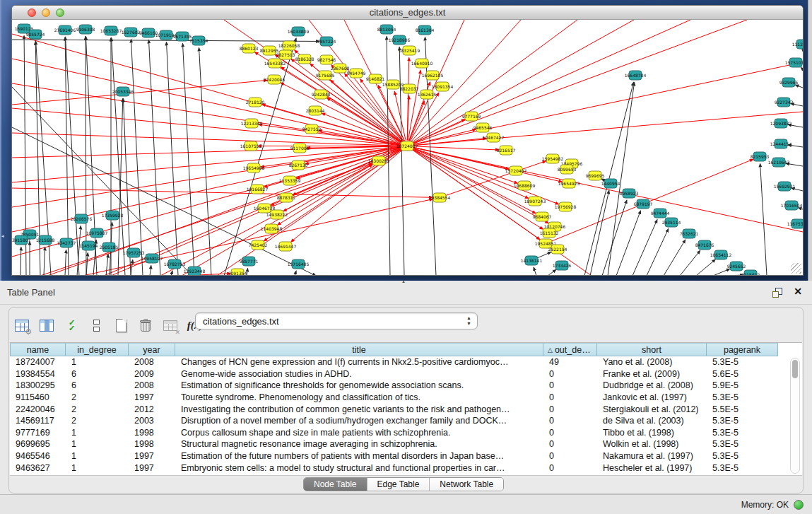 This screenshot has width=812, height=514. I want to click on delete-table-icon: ✕, so click(170, 325).